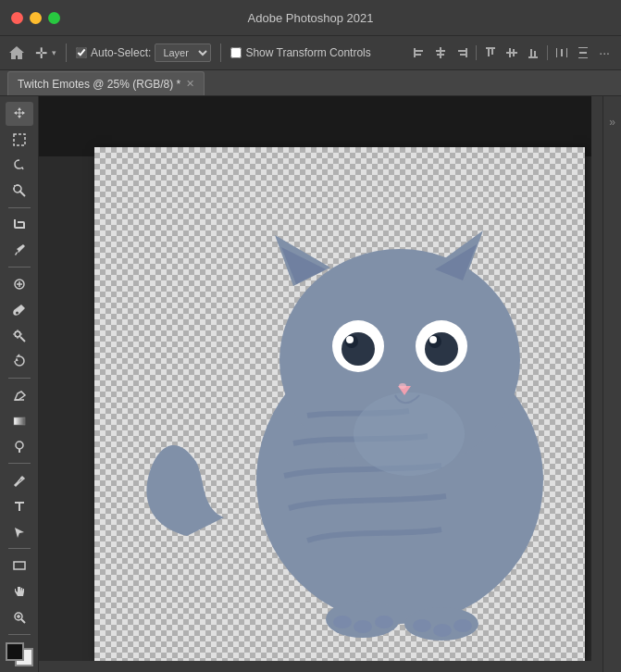  What do you see at coordinates (19, 463) in the screenshot?
I see `separator4` at bounding box center [19, 463].